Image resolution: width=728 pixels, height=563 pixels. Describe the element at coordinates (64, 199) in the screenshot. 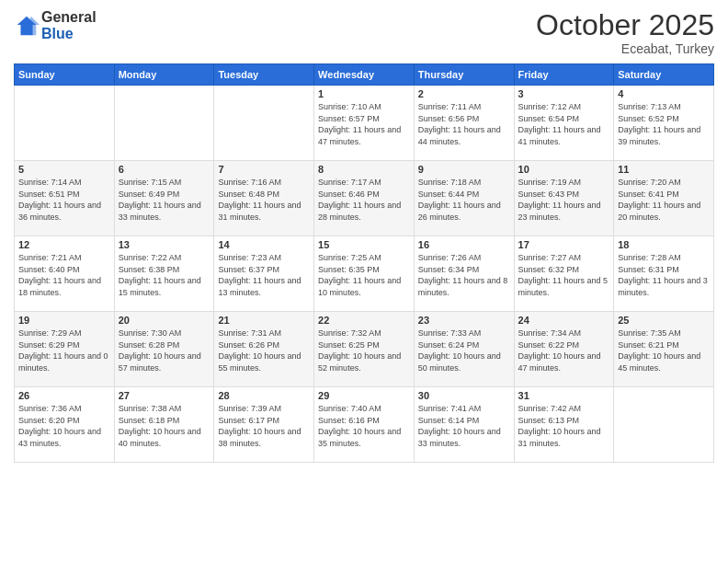

I see `calendar-cell: 5Sunrise: 7:14 AM Sunset: 6:51 PM Daylig…` at that location.